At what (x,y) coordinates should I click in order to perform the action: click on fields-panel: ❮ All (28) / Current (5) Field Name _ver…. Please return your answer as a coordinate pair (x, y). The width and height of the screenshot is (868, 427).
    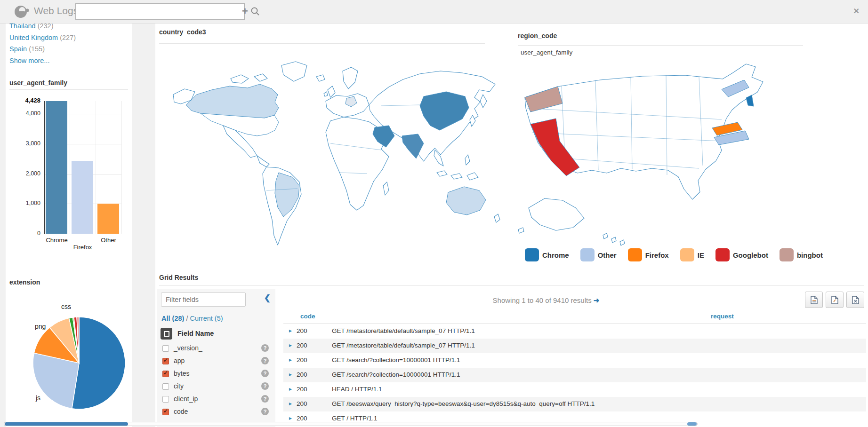
    Looking at the image, I should click on (216, 358).